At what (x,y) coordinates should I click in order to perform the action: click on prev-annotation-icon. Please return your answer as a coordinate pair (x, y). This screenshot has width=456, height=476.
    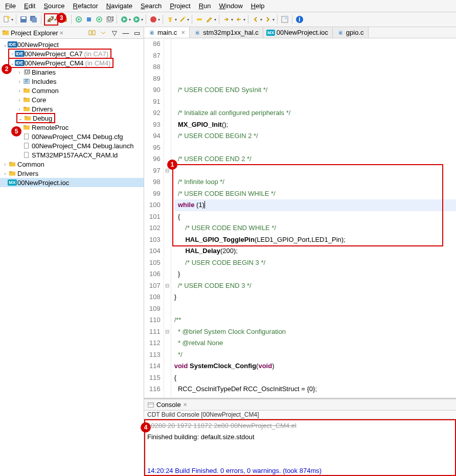
    Looking at the image, I should click on (239, 19).